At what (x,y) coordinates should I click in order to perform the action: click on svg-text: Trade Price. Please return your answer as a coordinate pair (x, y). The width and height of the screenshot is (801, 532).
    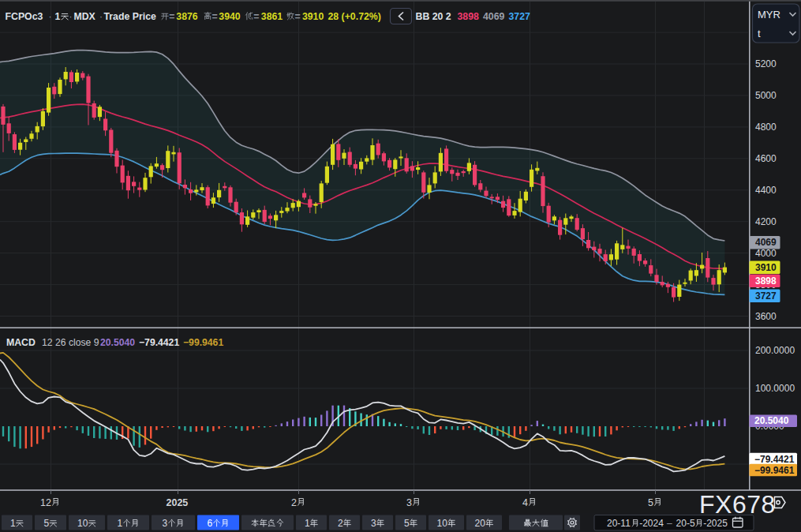
    Looking at the image, I should click on (130, 17).